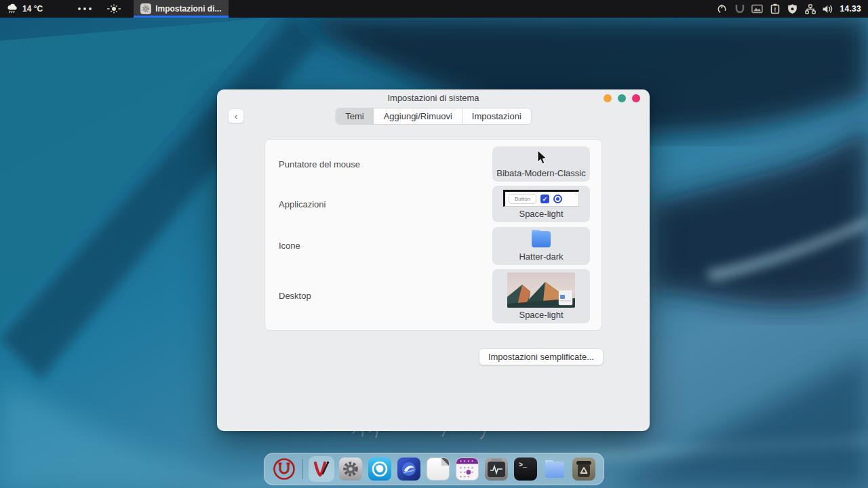  I want to click on gear-icon, so click(146, 9).